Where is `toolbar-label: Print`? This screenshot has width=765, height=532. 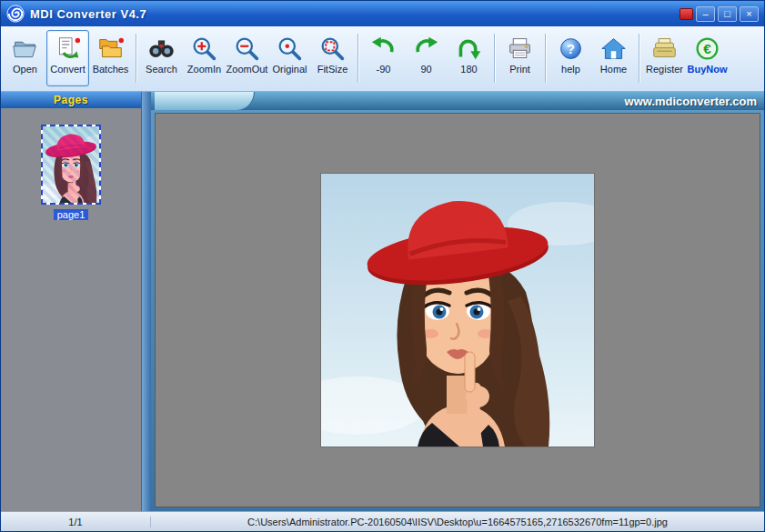 toolbar-label: Print is located at coordinates (520, 69).